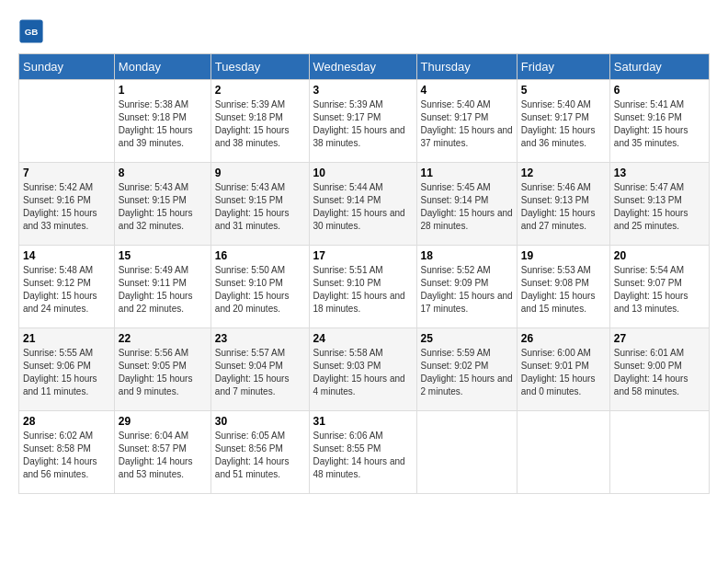  I want to click on day-info: Sunrise: 5:44 AM Sunset: 9:14 PM Dayligh…, so click(363, 207).